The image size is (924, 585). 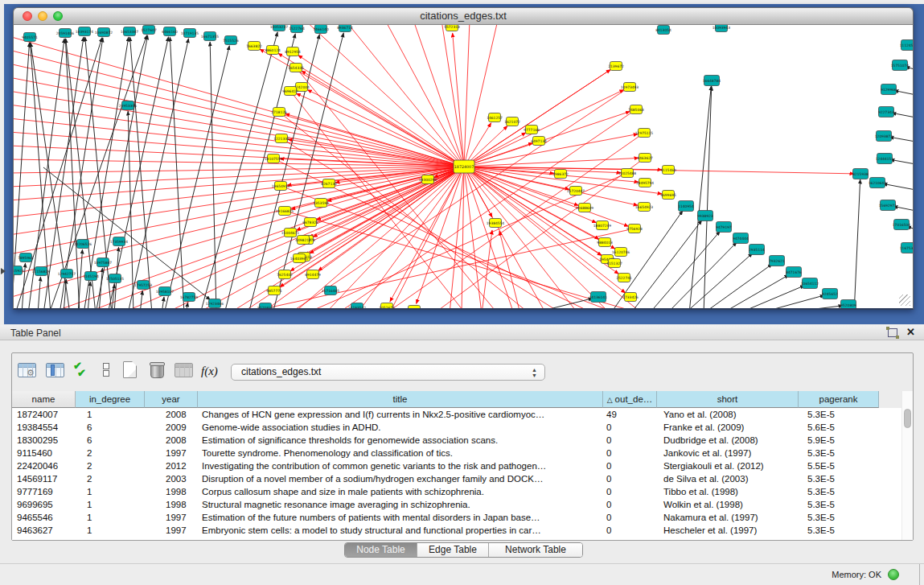 What do you see at coordinates (400, 427) in the screenshot?
I see `cell-title: Genome-wide association studies in ADHD.` at bounding box center [400, 427].